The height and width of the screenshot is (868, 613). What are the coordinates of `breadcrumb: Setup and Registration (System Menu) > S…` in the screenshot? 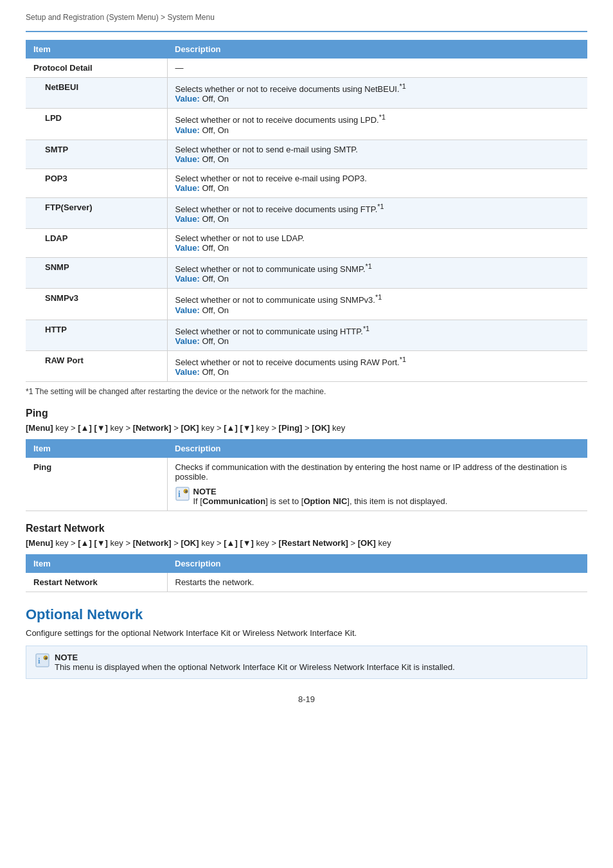 It's located at (306, 17).